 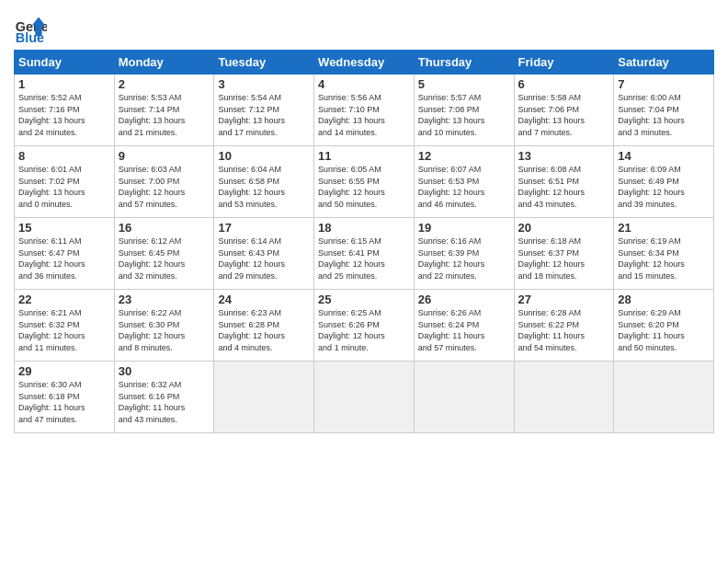 I want to click on week-row-5: 29 Sunrise: 6:30 AMSunset: 6:18 PMDaylig…, so click(x=364, y=397).